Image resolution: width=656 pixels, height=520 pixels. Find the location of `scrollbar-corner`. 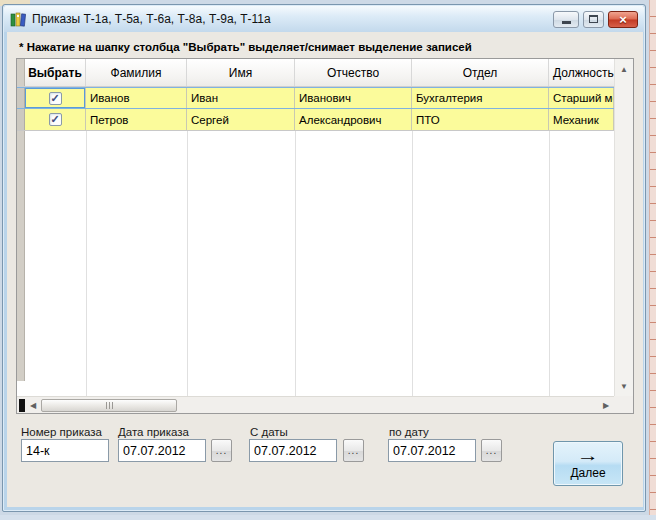

scrollbar-corner is located at coordinates (624, 404).